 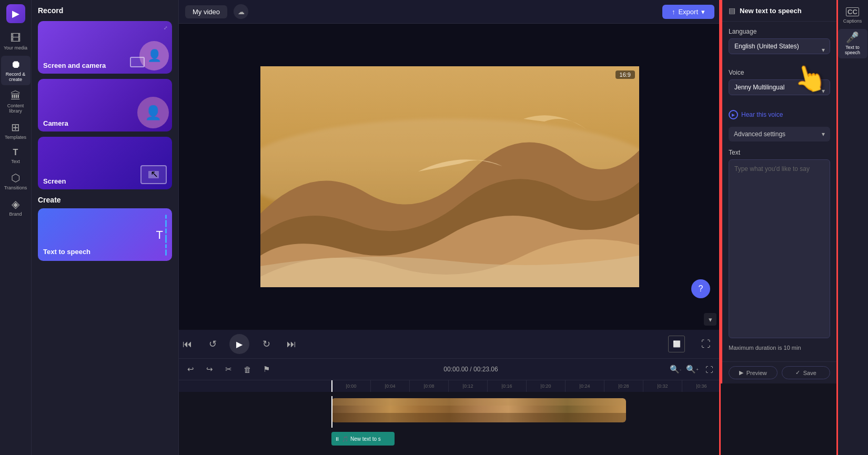 What do you see at coordinates (853, 21) in the screenshot?
I see `captions-sidebar-label: Captions` at bounding box center [853, 21].